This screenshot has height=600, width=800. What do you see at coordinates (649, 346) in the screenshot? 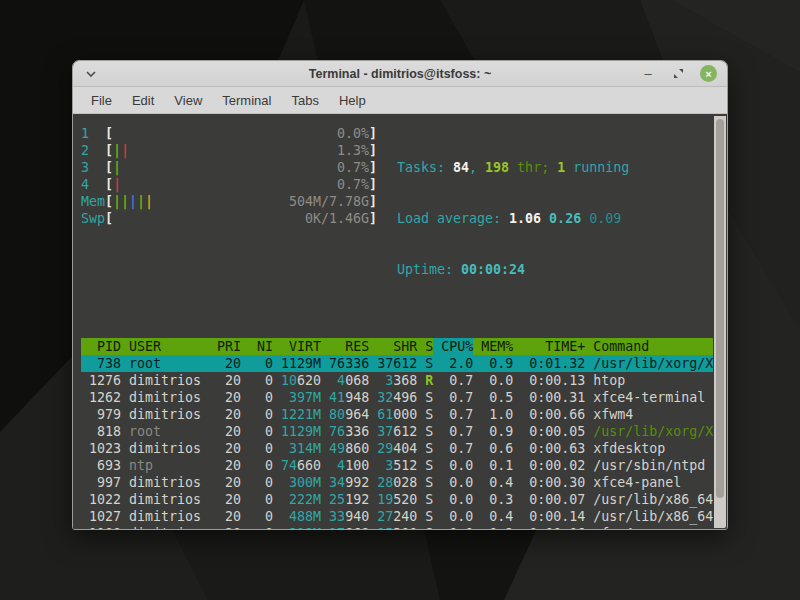
I see `column-header-command: Command` at bounding box center [649, 346].